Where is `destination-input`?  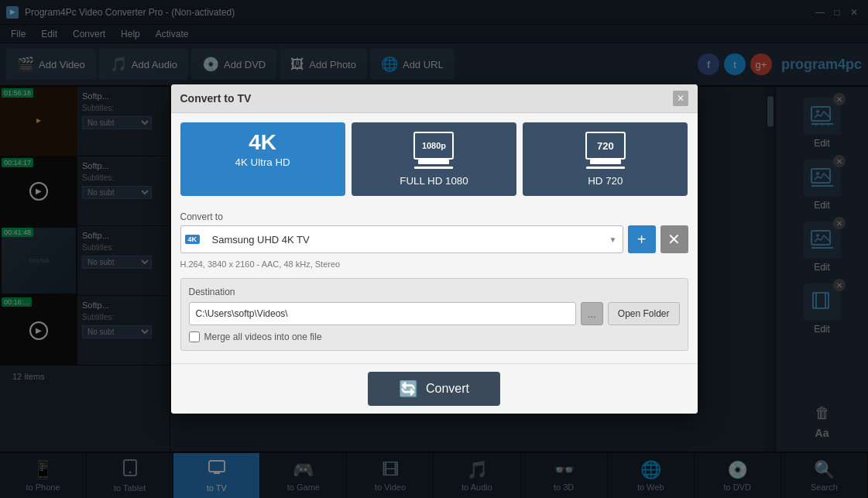
destination-input is located at coordinates (383, 314).